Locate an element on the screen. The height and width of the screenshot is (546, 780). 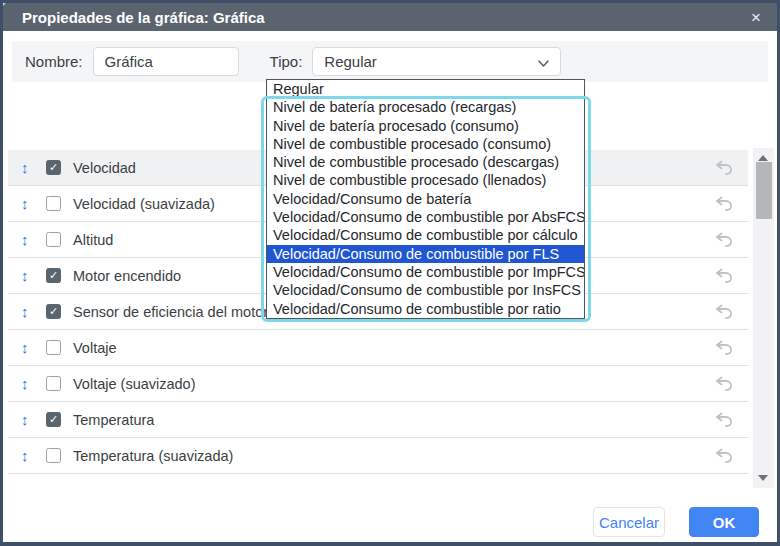
ok-button: OK is located at coordinates (724, 522).